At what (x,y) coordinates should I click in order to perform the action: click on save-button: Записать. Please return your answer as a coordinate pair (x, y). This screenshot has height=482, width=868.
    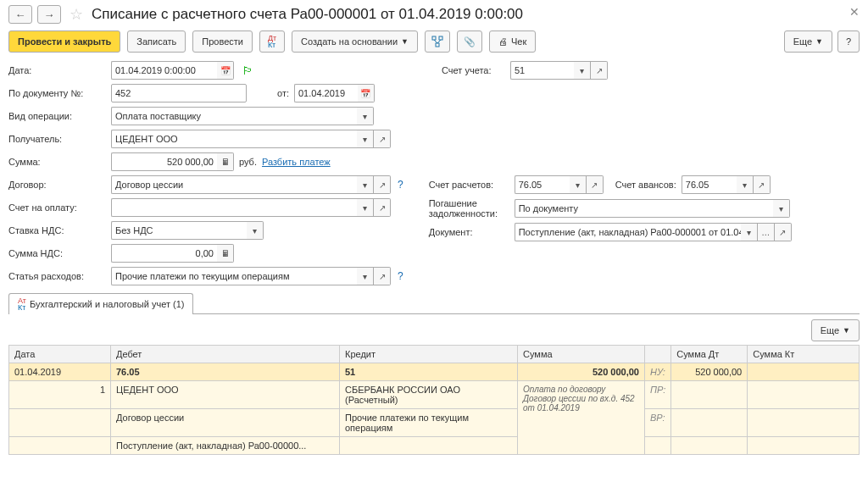
    Looking at the image, I should click on (156, 42).